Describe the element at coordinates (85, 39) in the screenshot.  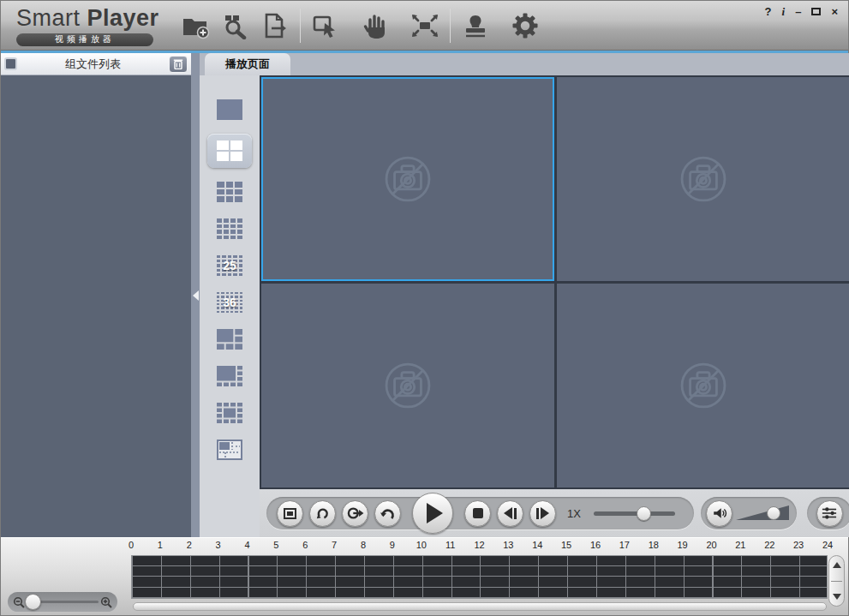
I see `app-subtitle: 视频播放器` at that location.